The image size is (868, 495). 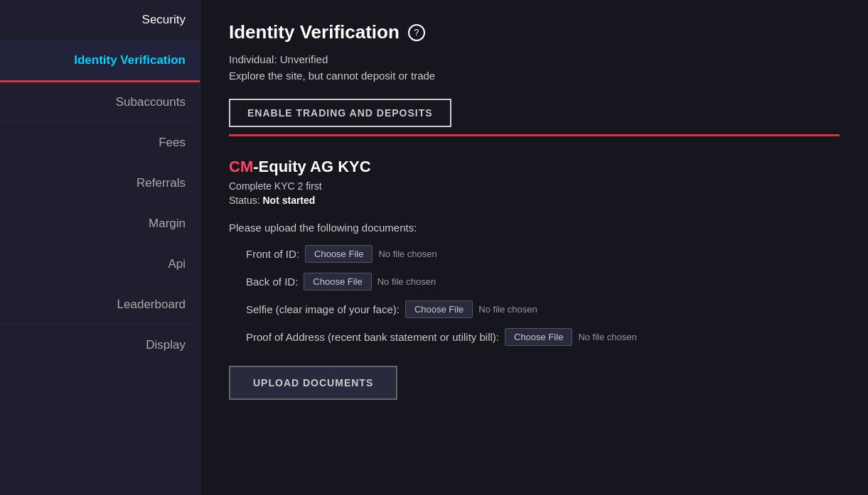 I want to click on upload-prompt: Please upload the following documents:, so click(x=535, y=227).